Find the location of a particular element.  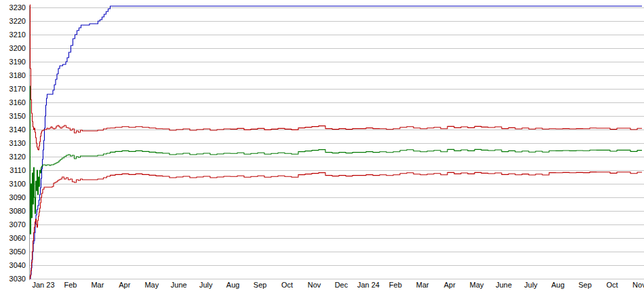

y-axis-tick-label: 3230 is located at coordinates (18, 7).